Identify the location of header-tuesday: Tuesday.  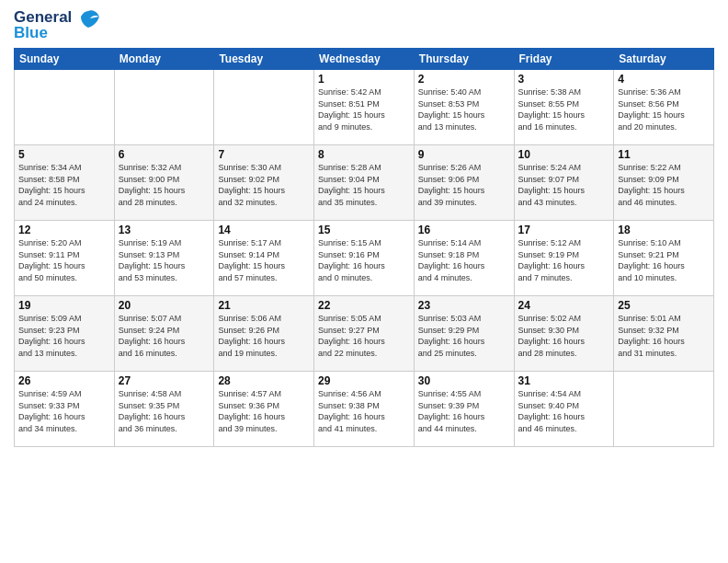
(265, 59).